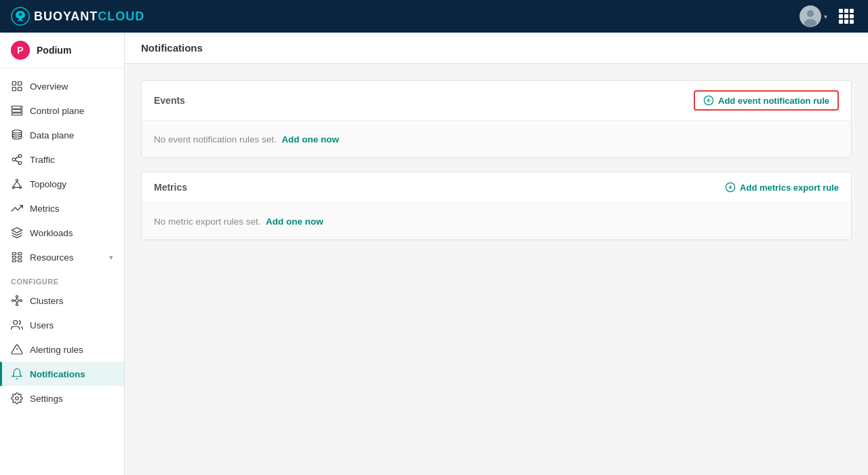  What do you see at coordinates (62, 159) in the screenshot?
I see `sidebar-item-traffic: Traffic` at bounding box center [62, 159].